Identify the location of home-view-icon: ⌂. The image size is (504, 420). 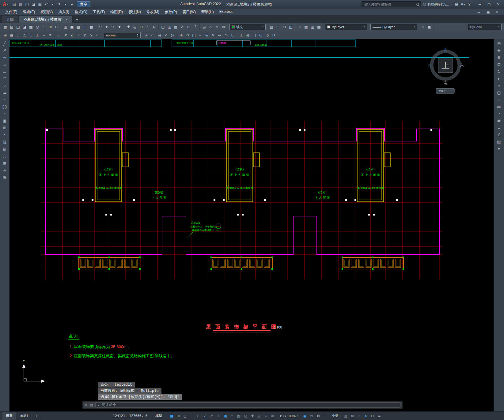
(499, 86).